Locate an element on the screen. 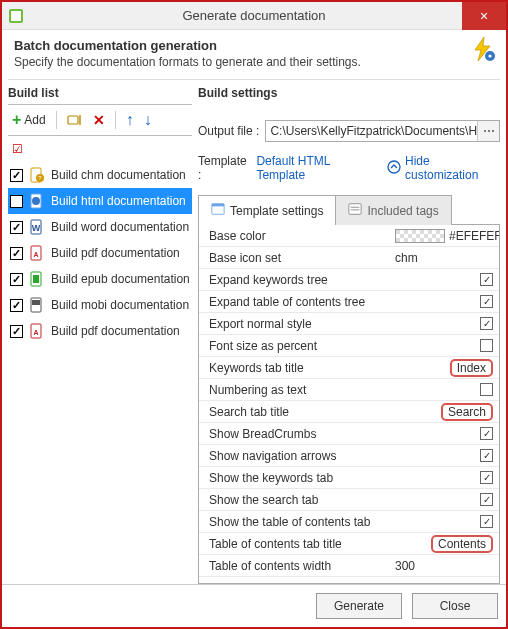  build-list-item: ✓Build mobi documentation is located at coordinates (100, 305).